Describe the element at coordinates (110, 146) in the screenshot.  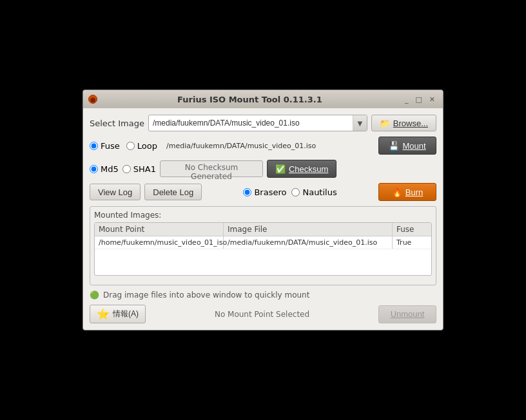
I see `fuse-label: Fuse` at that location.